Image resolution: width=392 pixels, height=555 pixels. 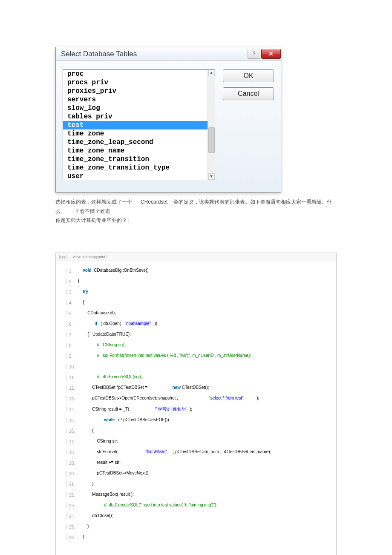 I want to click on code-line: 2.{, so click(x=199, y=281).